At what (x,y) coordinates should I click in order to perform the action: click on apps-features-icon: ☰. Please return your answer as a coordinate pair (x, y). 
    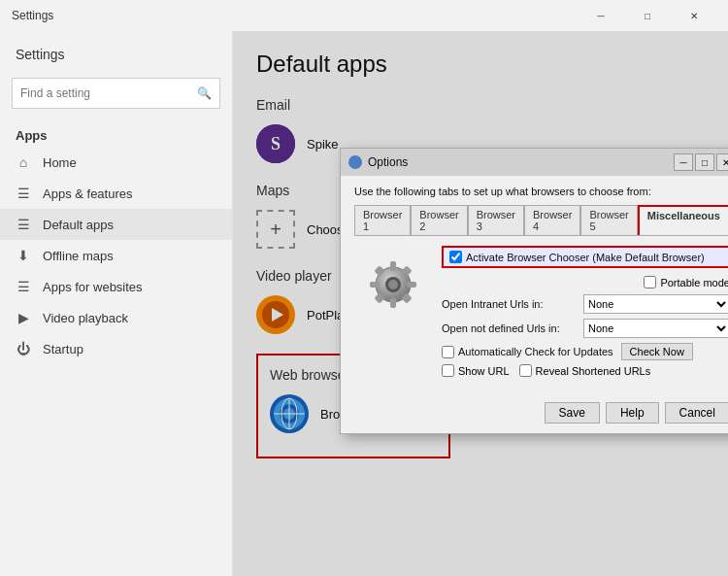
    Looking at the image, I should click on (23, 193).